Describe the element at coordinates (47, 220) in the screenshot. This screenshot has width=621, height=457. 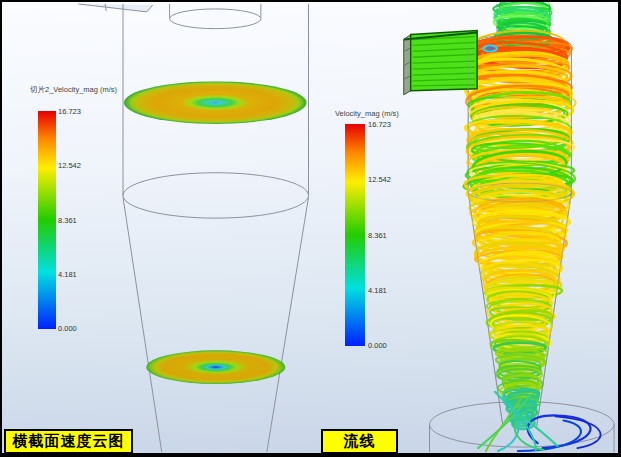
I see `legend-left-colorbar` at that location.